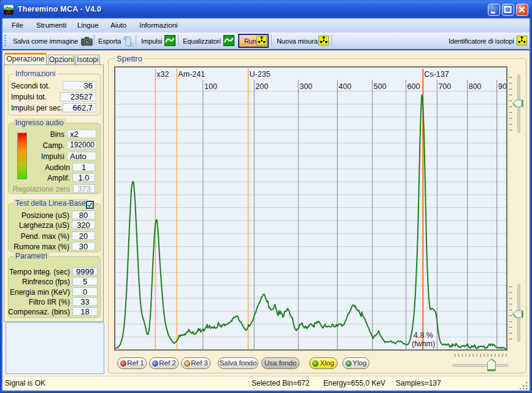 The height and width of the screenshot is (393, 532). Describe the element at coordinates (211, 87) in the screenshot. I see `svg-text: 100` at that location.